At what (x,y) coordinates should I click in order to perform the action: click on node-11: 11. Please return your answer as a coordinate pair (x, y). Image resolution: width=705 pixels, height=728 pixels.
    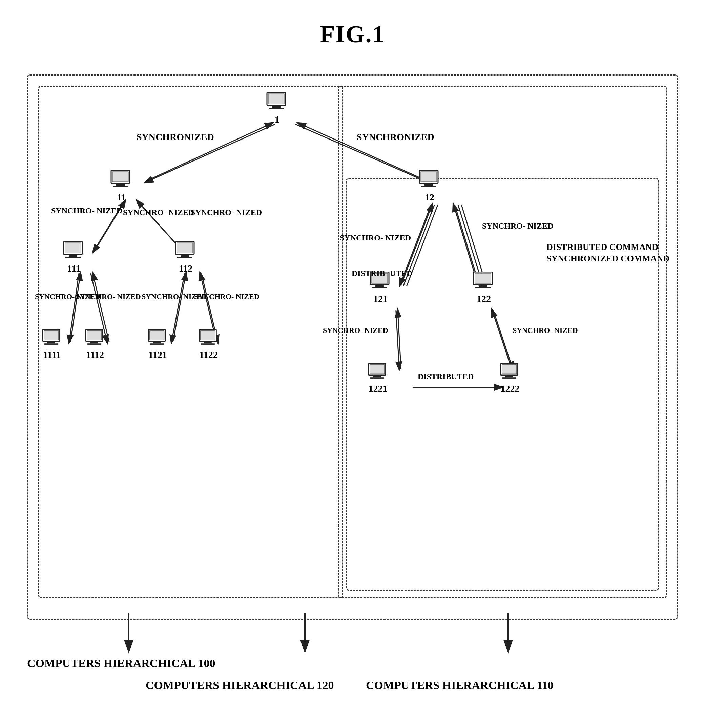
    Looking at the image, I should click on (121, 186).